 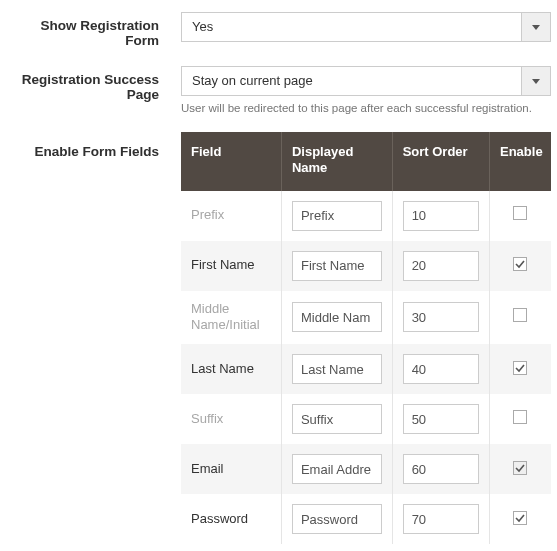 I want to click on field-cell: First Name, so click(x=231, y=266).